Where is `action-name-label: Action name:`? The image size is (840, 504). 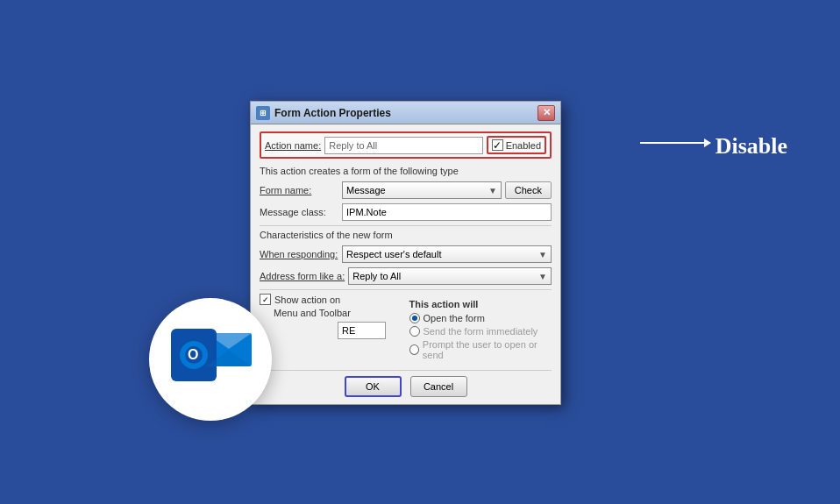 action-name-label: Action name: is located at coordinates (293, 146).